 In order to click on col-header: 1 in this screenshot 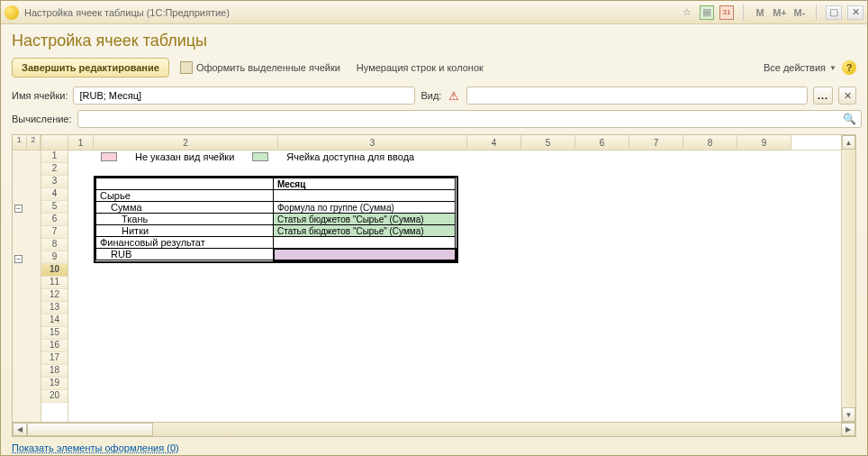, I will do `click(81, 142)`.